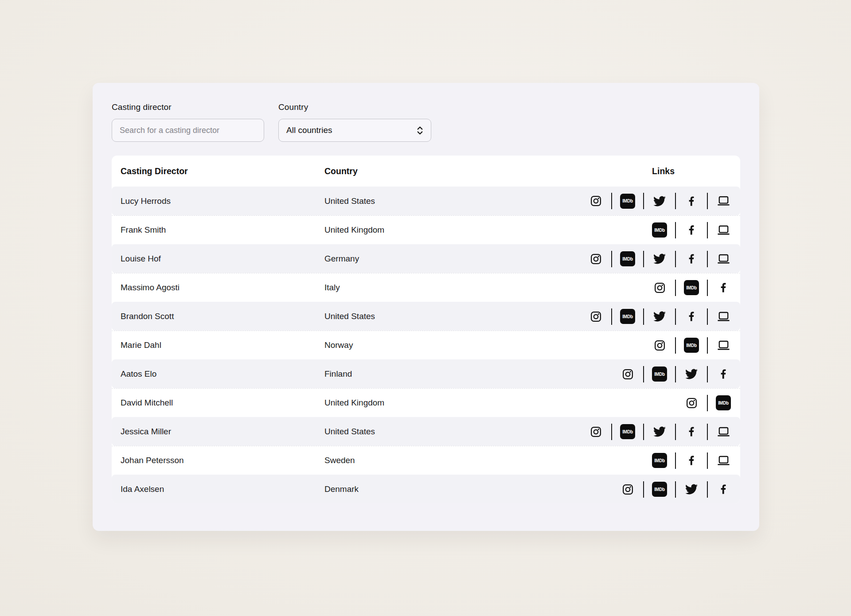 The image size is (851, 616). I want to click on table-row: Louise Hof Germany IMDb, so click(426, 259).